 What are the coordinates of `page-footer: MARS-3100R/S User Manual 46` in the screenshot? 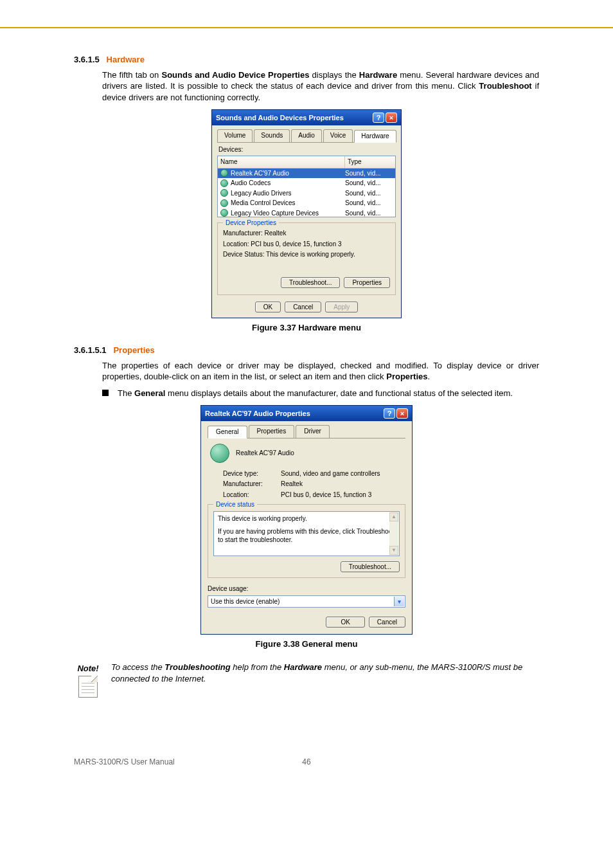 It's located at (306, 770).